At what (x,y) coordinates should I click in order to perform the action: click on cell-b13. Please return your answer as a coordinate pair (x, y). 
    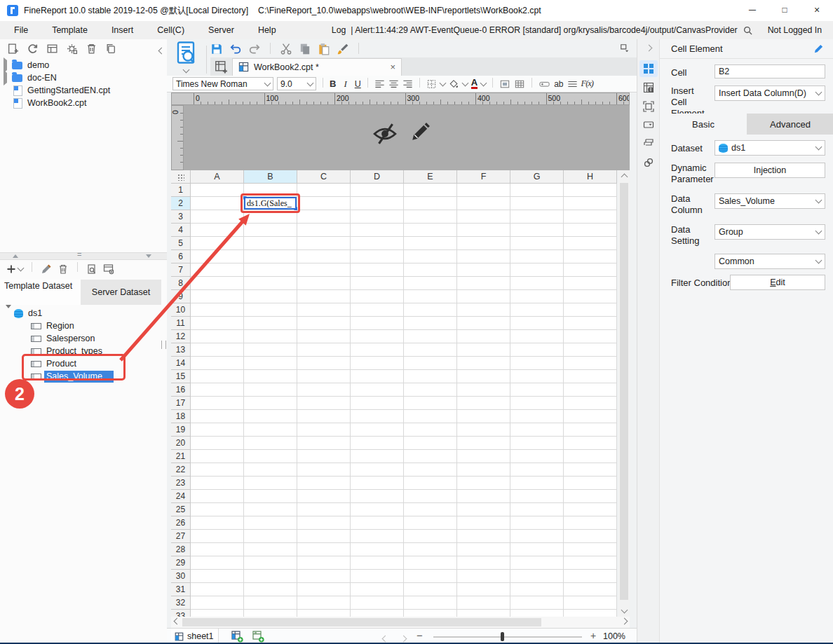
    Looking at the image, I should click on (271, 350).